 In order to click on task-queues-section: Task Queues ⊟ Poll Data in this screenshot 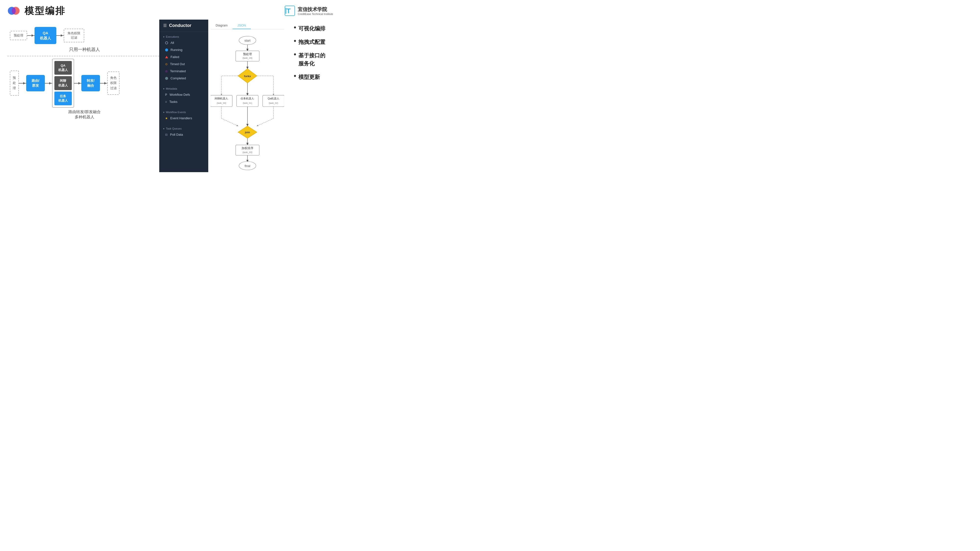, I will do `click(184, 132)`.